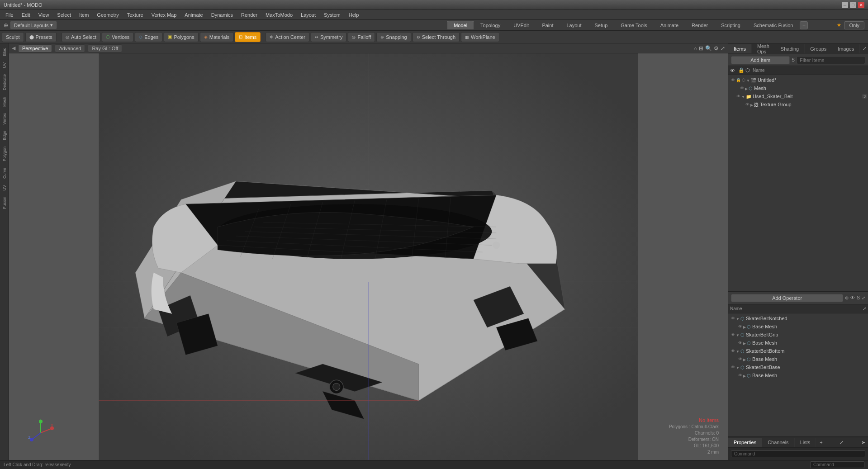 The width and height of the screenshot is (868, 469). Describe the element at coordinates (279, 15) in the screenshot. I see `menu-maxtomodo: MaxToModo` at that location.